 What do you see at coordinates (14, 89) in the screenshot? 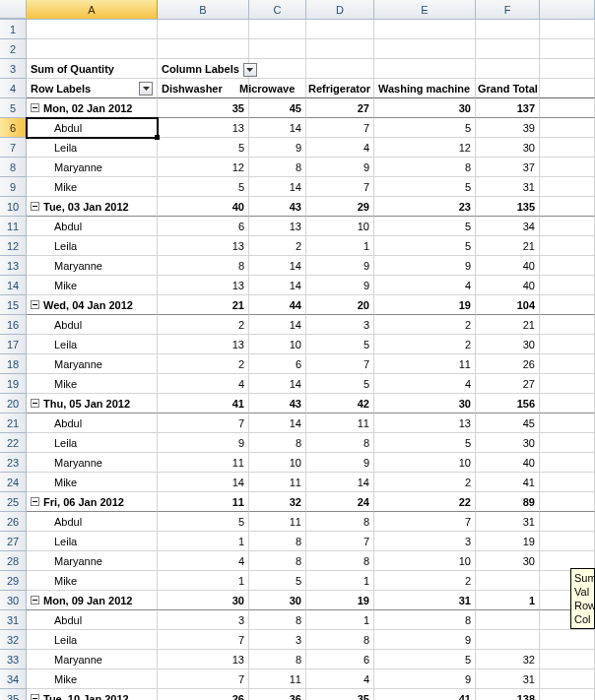
I see `row-header-4: 4` at bounding box center [14, 89].